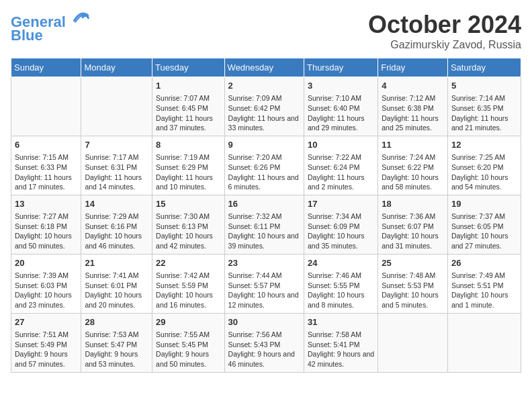 The height and width of the screenshot is (411, 532). What do you see at coordinates (46, 283) in the screenshot?
I see `calendar-cell: 20Sunrise: 7:39 AM Sunset: 6:03 PM Dayli…` at bounding box center [46, 283].